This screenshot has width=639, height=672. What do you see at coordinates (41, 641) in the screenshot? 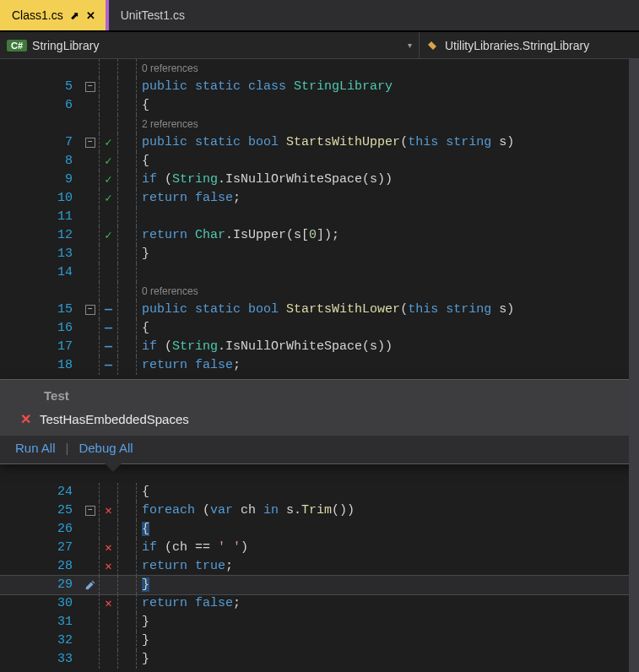
I see `line-number: 32` at bounding box center [41, 641].